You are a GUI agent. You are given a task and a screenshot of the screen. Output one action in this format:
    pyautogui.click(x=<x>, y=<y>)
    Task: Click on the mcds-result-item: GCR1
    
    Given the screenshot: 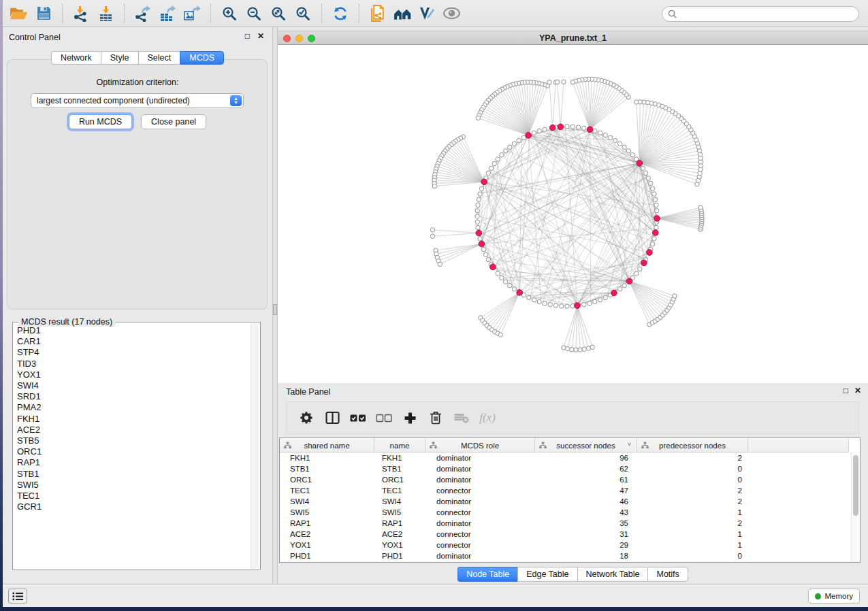 What is the action you would take?
    pyautogui.click(x=132, y=507)
    